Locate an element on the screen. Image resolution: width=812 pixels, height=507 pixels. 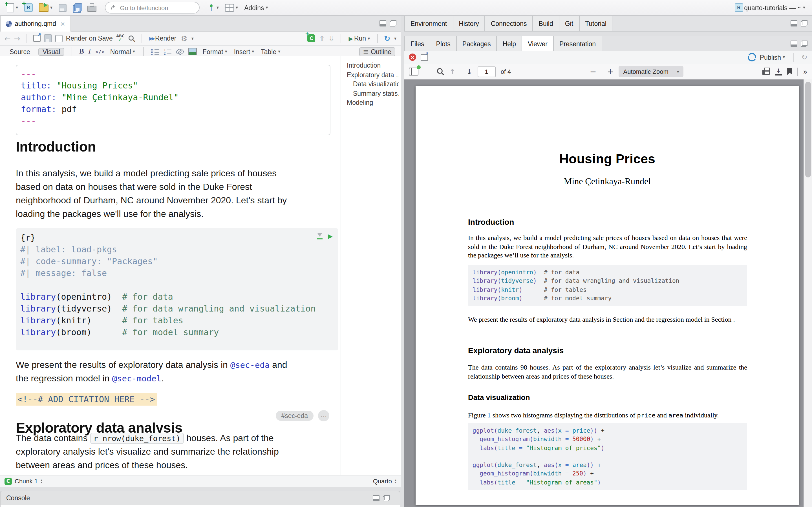
tab-viewer: Viewer is located at coordinates (538, 44).